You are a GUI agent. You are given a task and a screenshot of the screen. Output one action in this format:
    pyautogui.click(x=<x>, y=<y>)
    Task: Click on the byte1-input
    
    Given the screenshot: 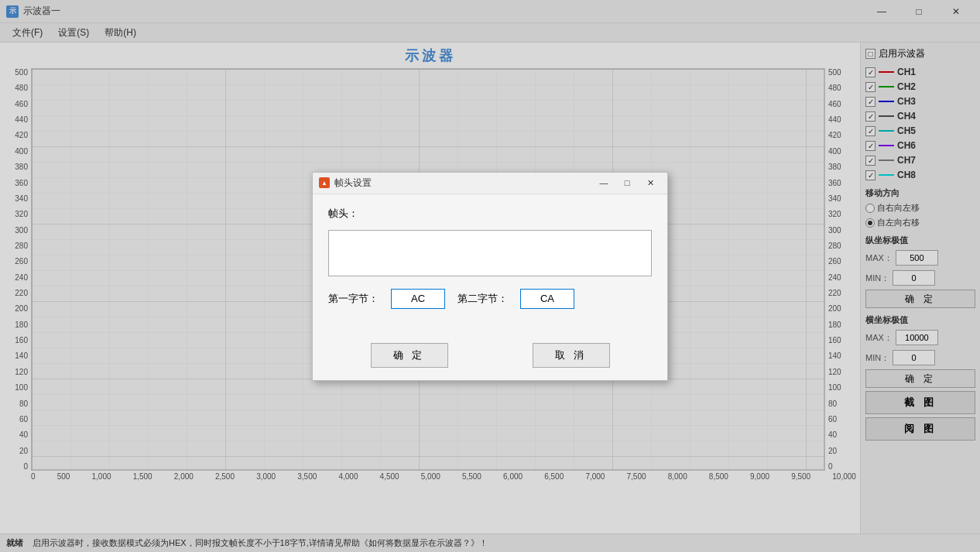 What is the action you would take?
    pyautogui.click(x=418, y=299)
    